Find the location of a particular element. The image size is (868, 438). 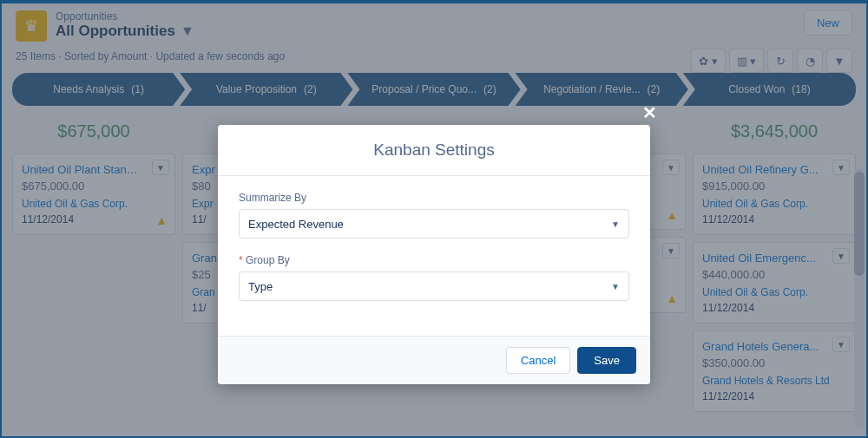

summarize-by-select: Expected Revenue ▼ is located at coordinates (434, 224).